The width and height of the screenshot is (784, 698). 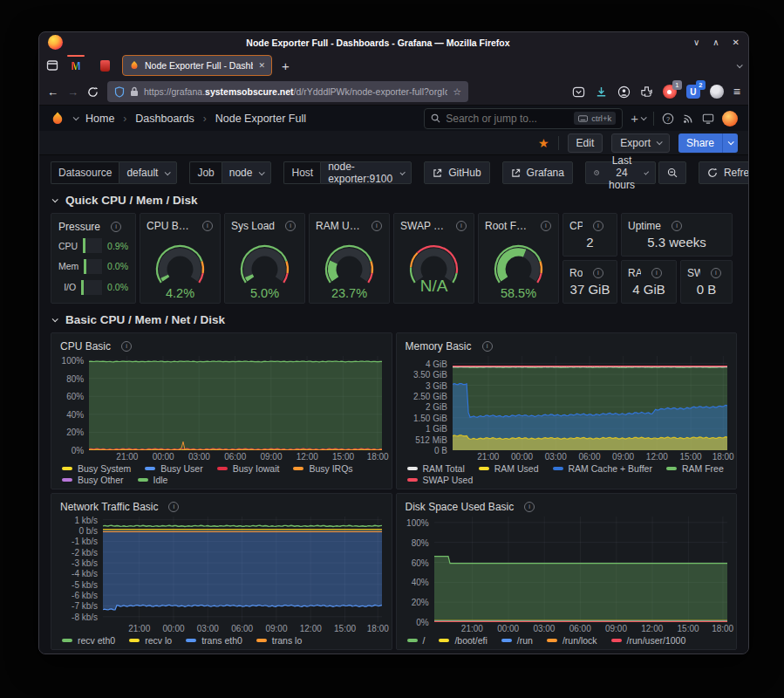 What do you see at coordinates (52, 65) in the screenshot?
I see `firefox-view-icon` at bounding box center [52, 65].